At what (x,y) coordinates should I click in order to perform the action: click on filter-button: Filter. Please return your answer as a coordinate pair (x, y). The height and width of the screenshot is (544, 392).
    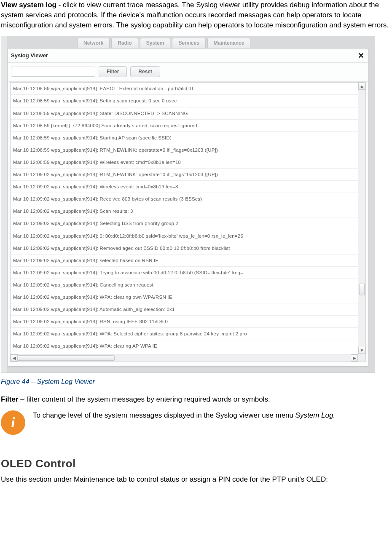
    Looking at the image, I should click on (113, 72).